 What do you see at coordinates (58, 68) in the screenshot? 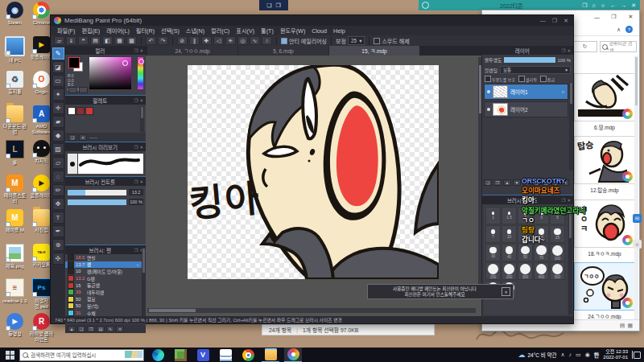
I see `eraser-tool: ◪` at bounding box center [58, 68].